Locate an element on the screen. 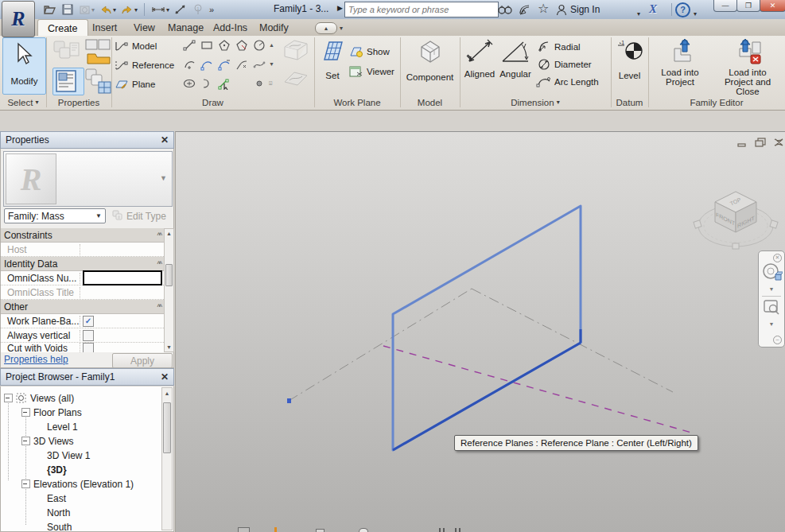  set-workplane-button: Set is located at coordinates (332, 52).